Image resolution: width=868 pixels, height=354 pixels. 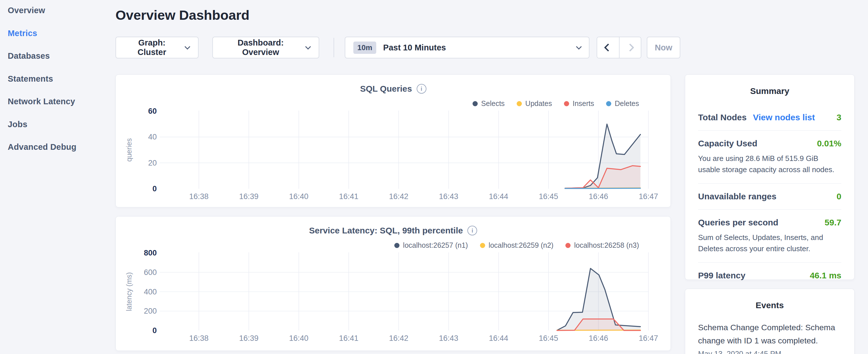 I want to click on graph-scope-dropdown-label: Graph: Cluster, so click(x=152, y=47).